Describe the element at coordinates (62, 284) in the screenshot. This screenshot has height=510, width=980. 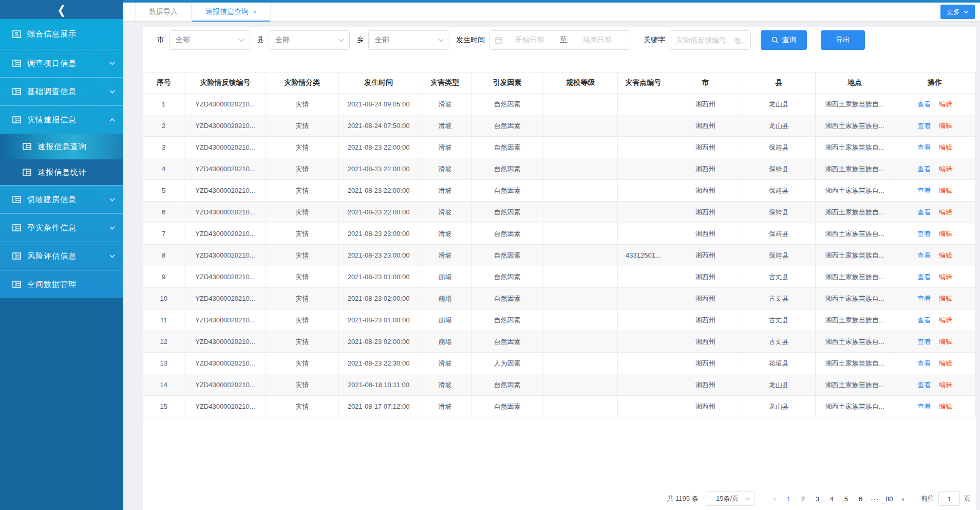
I see `sidebar-item: 空间数据管理` at that location.